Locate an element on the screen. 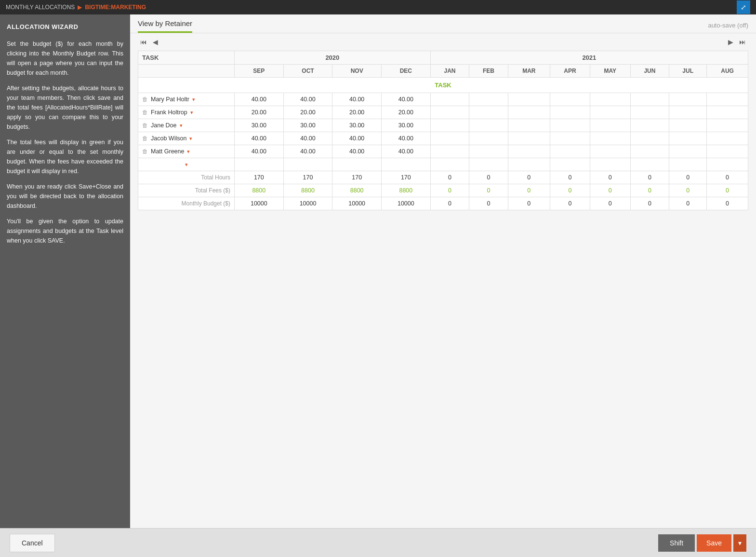  sidebar-para-5: You'll be given the option to update ass… is located at coordinates (65, 231).